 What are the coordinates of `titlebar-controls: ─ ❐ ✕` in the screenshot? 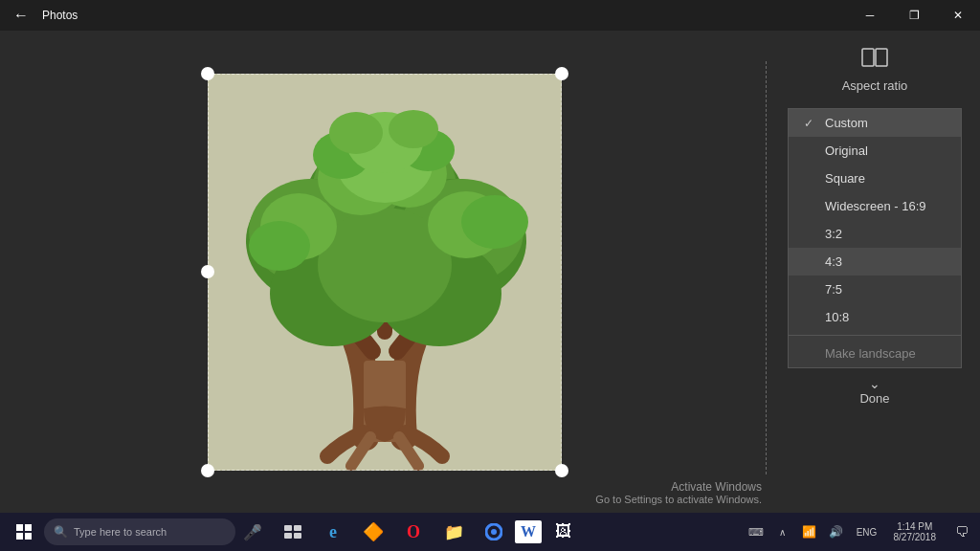 It's located at (914, 15).